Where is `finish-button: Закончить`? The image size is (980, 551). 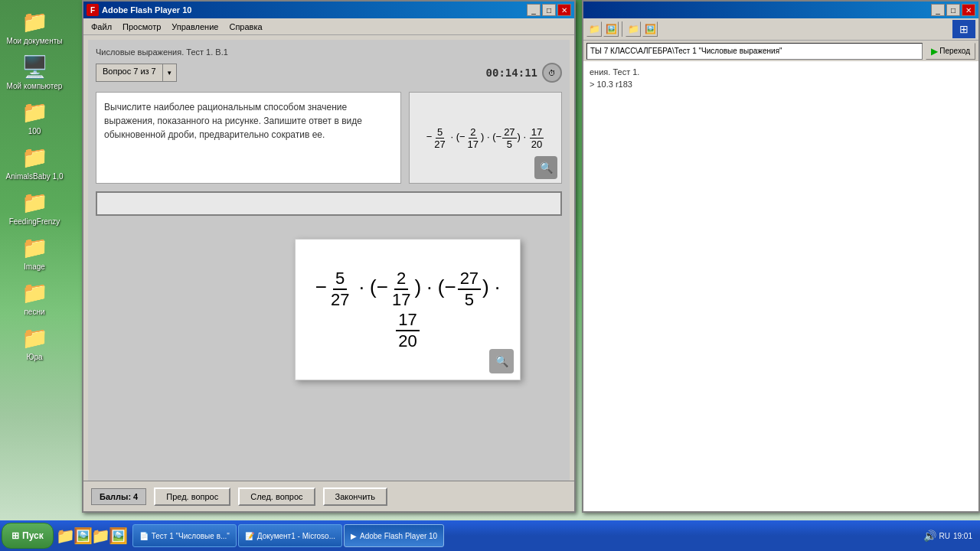 finish-button: Закончить is located at coordinates (355, 497).